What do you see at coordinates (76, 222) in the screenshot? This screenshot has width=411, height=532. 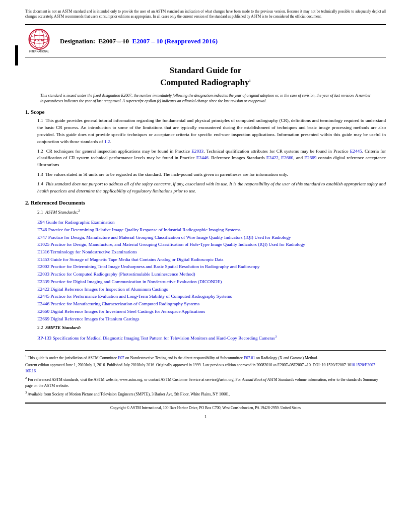 I see `link-E94: E94 Guide for Radiographic Examination` at bounding box center [76, 222].